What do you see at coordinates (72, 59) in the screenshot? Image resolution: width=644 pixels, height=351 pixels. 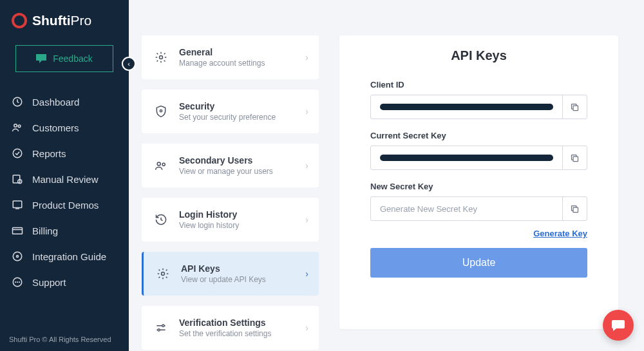 I see `feedback-label: Feedback` at bounding box center [72, 59].